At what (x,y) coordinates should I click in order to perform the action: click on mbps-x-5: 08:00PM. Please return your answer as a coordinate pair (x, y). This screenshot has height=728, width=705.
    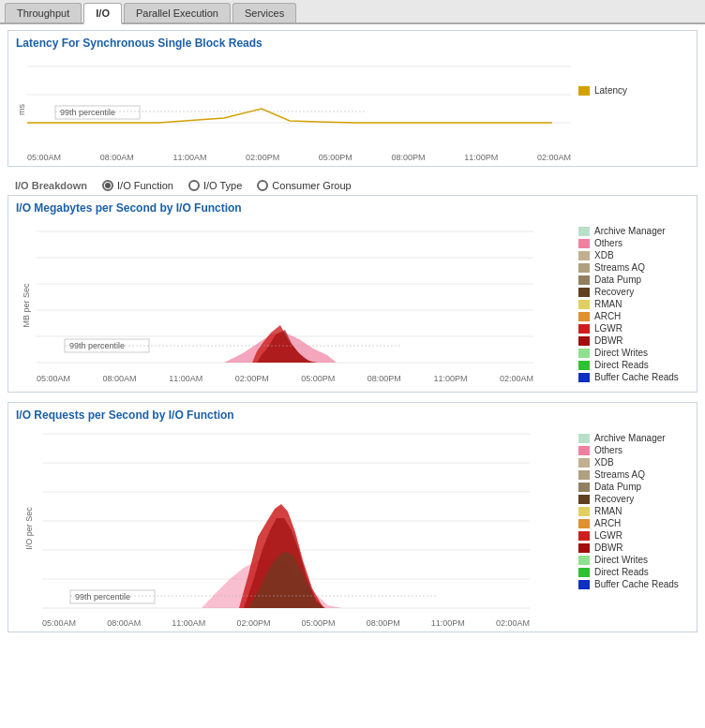
    Looking at the image, I should click on (384, 379).